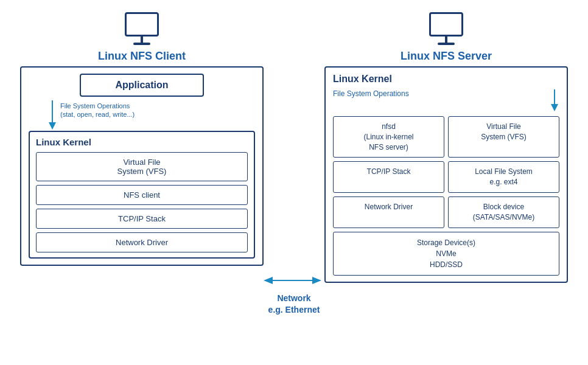 This screenshot has width=588, height=365. Describe the element at coordinates (446, 40) in the screenshot. I see `server-monitor-stand-icon` at that location.